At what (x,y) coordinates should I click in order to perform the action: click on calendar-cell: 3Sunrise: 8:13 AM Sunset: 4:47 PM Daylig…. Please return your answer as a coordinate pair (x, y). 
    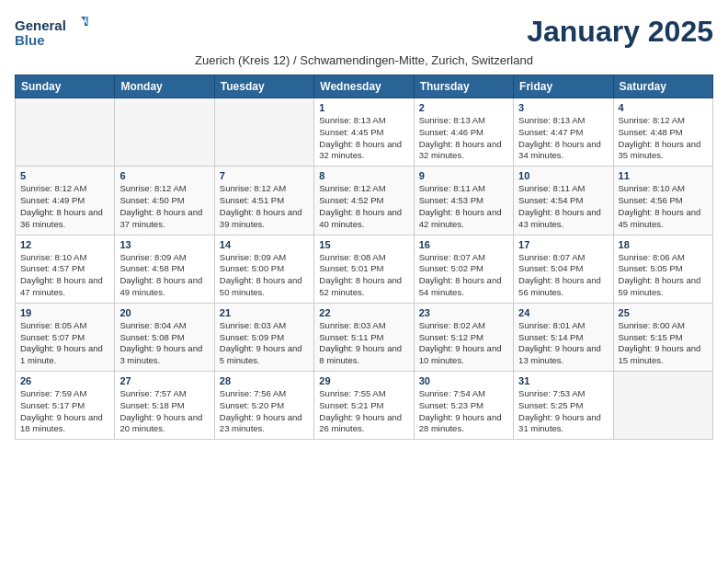
    Looking at the image, I should click on (563, 132).